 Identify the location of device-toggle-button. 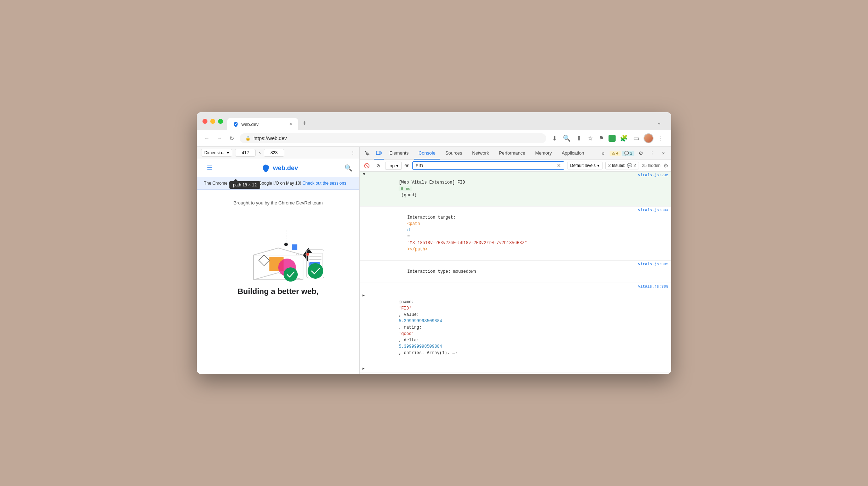
(379, 153).